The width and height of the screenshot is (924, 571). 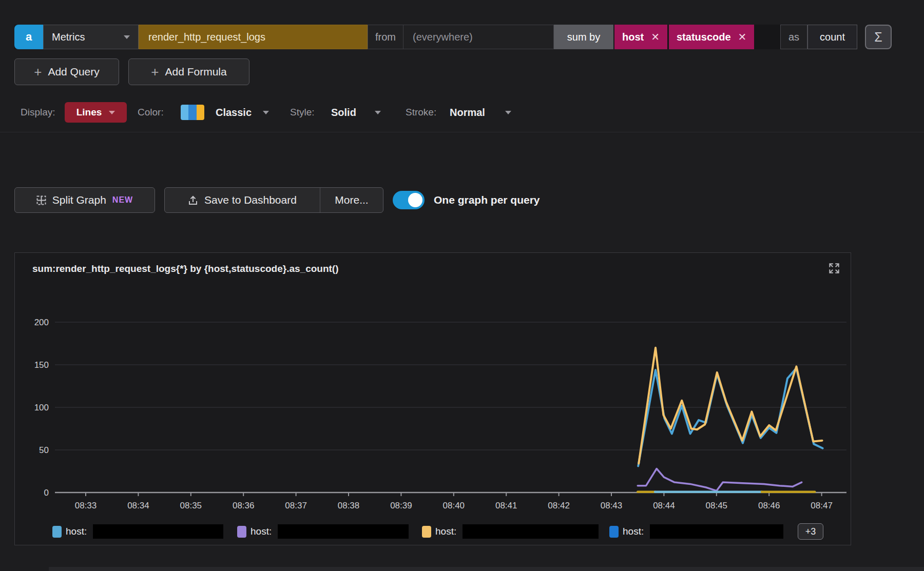 I want to click on scope-filter-input: (everywhere), so click(x=478, y=37).